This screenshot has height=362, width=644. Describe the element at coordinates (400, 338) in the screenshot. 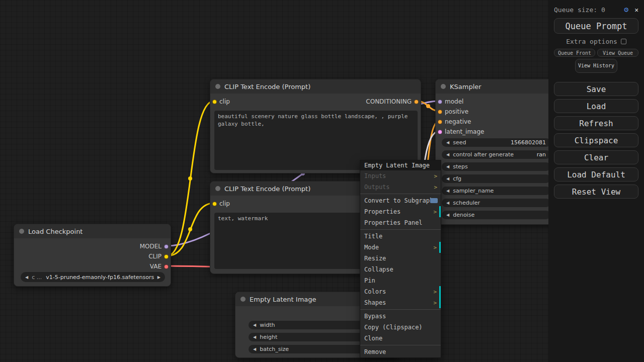

I see `menu-item-clone: Clone` at that location.